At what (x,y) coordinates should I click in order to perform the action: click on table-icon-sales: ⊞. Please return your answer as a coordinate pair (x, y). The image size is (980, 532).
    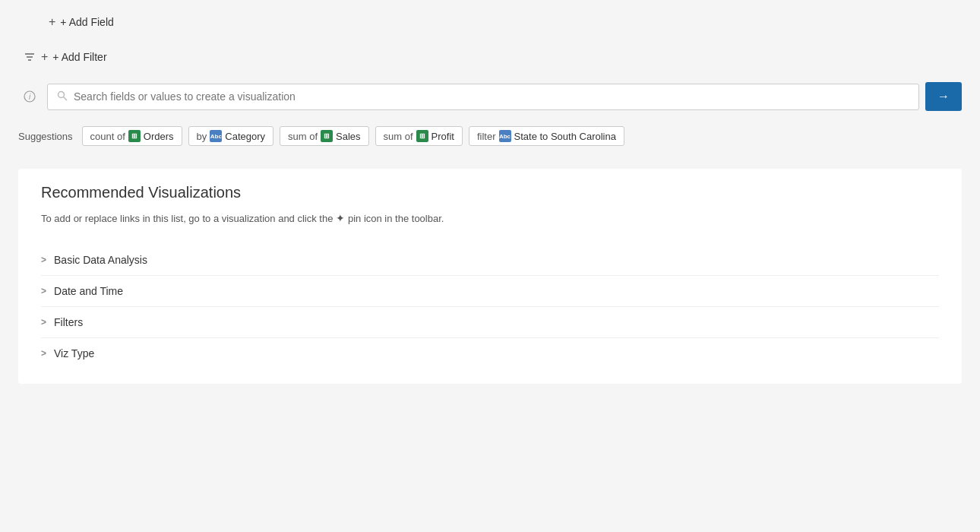
    Looking at the image, I should click on (327, 136).